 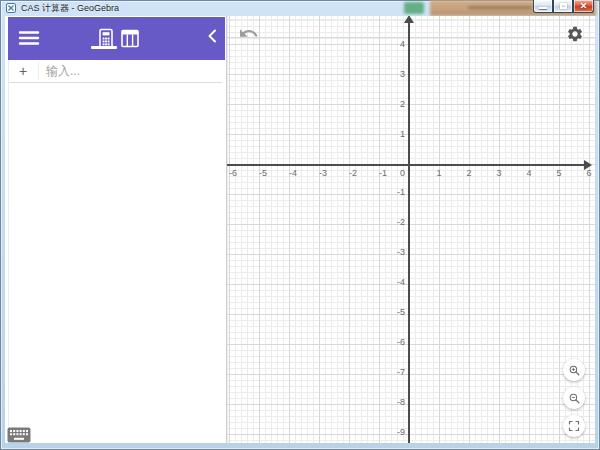 I want to click on y-axis-tick-label: 4, so click(x=385, y=44).